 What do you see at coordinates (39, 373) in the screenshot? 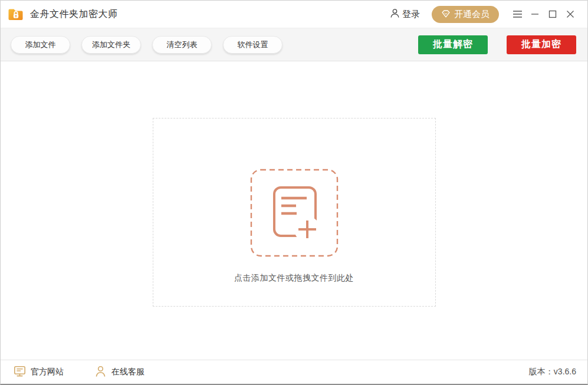
I see `official-website-link: 官方网站` at bounding box center [39, 373].